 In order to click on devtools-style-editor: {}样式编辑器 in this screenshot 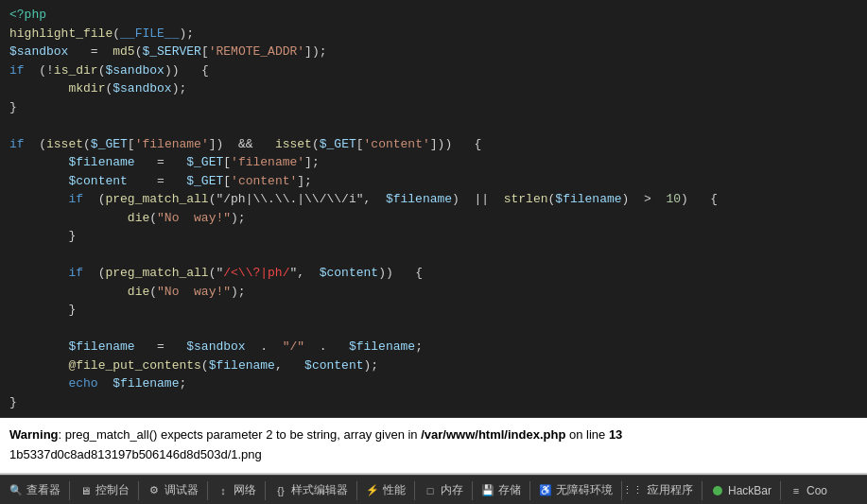, I will do `click(311, 490)`.